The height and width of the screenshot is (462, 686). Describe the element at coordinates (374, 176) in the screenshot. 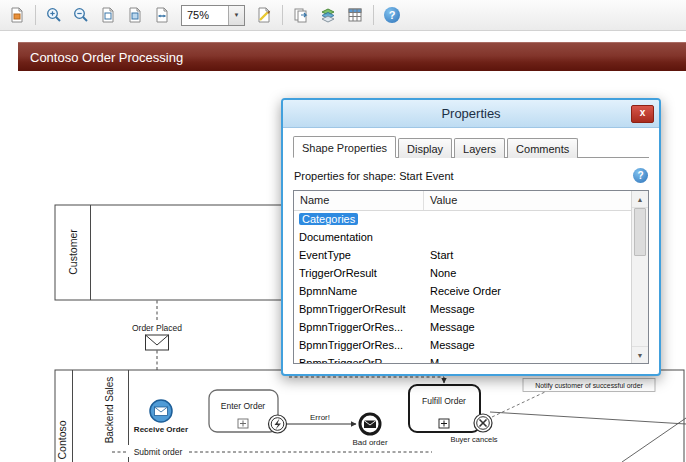

I see `shape-caption: Properties for shape: Start Event` at that location.